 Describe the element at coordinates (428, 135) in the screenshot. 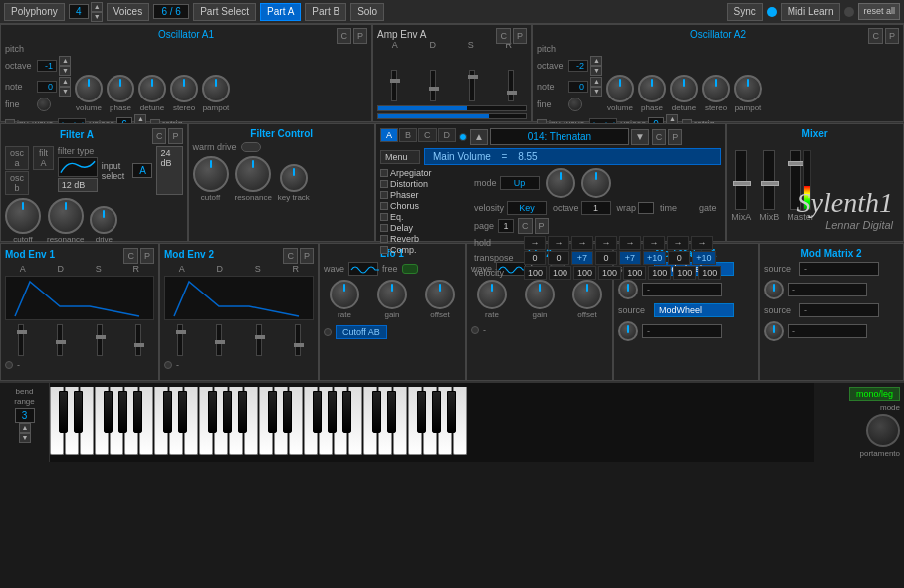

I see `arp-tab-c: C` at that location.